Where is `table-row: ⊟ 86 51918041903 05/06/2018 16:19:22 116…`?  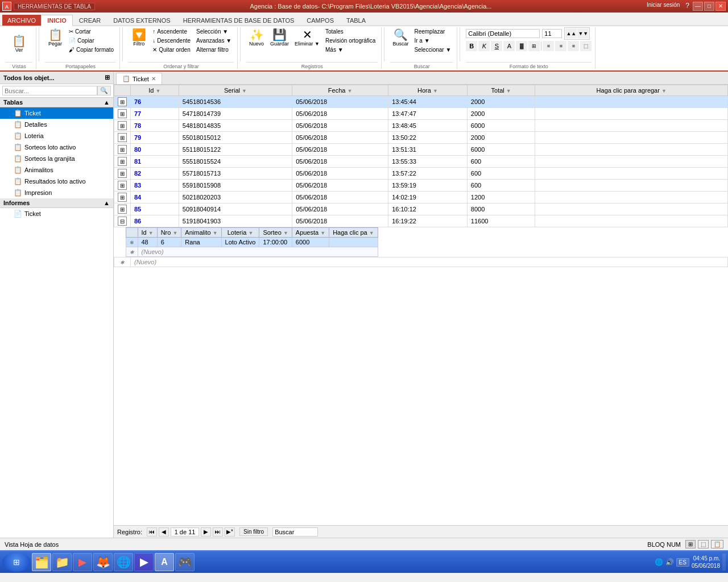 table-row: ⊟ 86 51918041903 05/06/2018 16:19:22 116… is located at coordinates (421, 222).